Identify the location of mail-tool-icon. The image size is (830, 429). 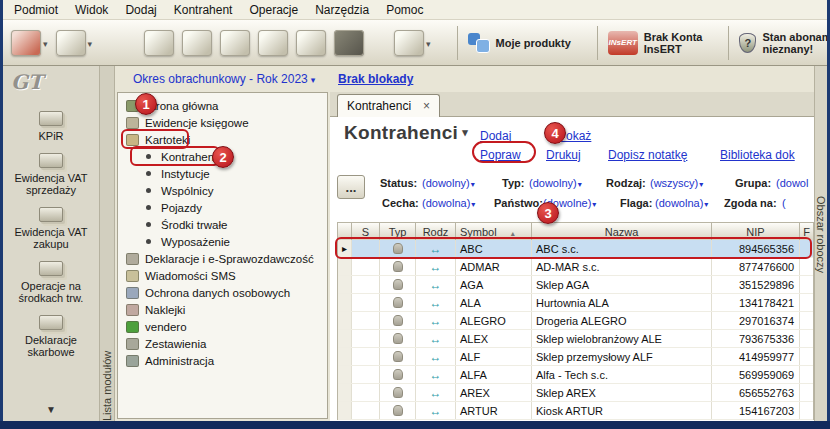
(71, 43).